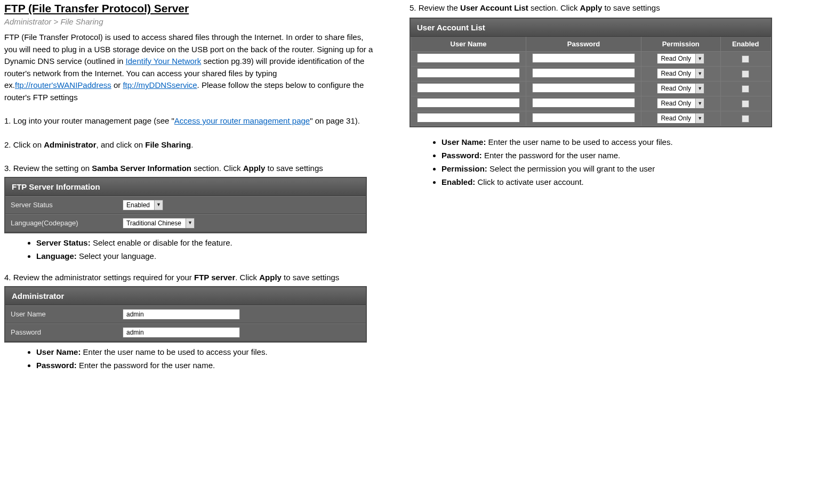  I want to click on link-access-router: Access your router management page, so click(242, 120).